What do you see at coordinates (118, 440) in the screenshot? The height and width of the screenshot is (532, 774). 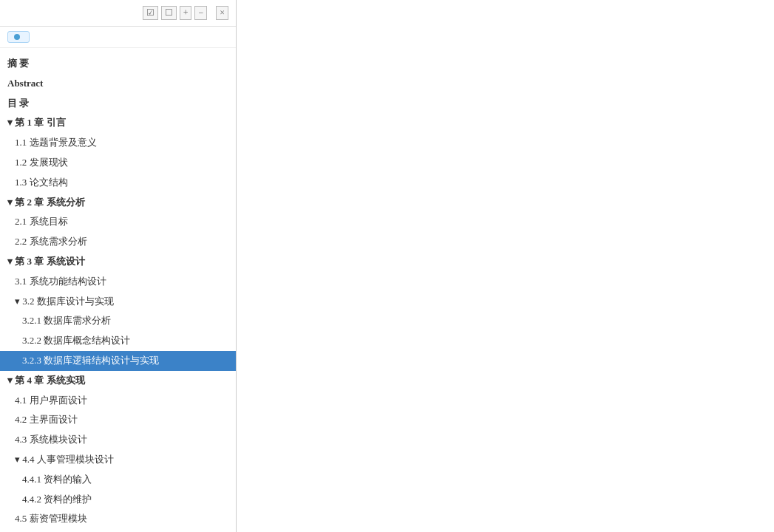 I see `toc-item-19: 4.3 系统模块设计` at bounding box center [118, 440].